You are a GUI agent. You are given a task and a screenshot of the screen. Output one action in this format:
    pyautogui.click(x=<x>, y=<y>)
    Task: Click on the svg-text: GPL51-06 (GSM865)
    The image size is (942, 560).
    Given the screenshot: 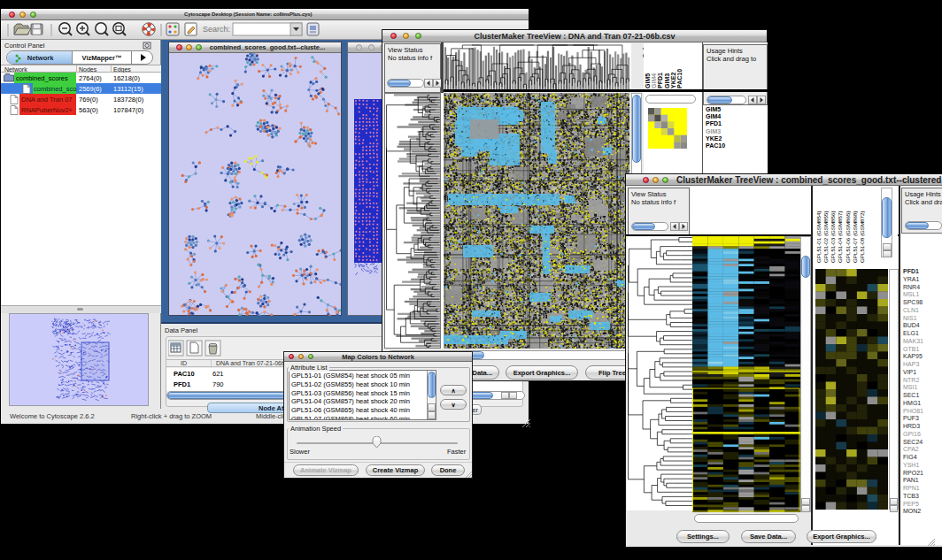 What is the action you would take?
    pyautogui.click(x=848, y=237)
    